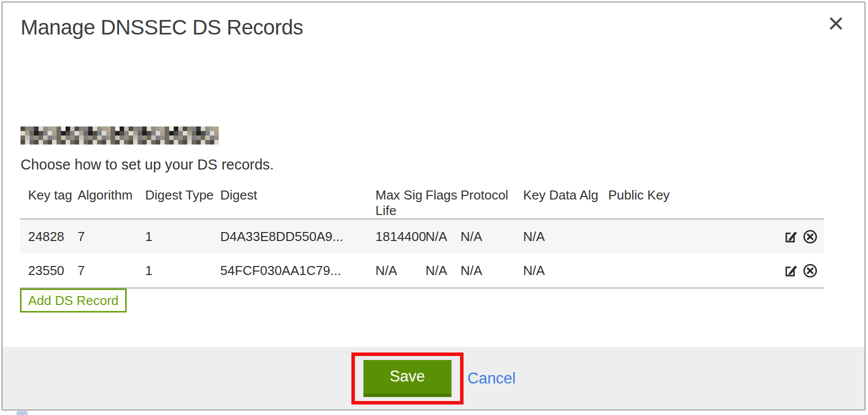  What do you see at coordinates (422, 236) in the screenshot?
I see `table-row: 24828 7 1 D4A33E8DD550A9... 1814400 N/A …` at bounding box center [422, 236].